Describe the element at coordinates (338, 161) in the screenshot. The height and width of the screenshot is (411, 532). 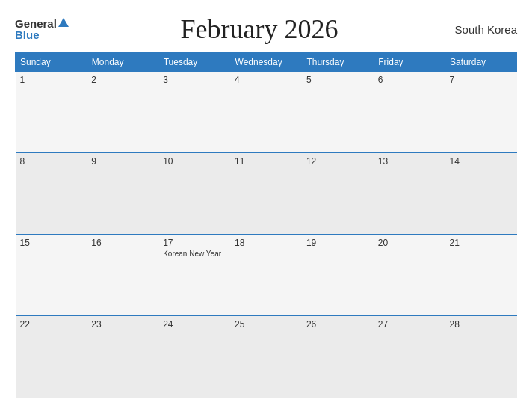
I see `day-number: 12` at that location.